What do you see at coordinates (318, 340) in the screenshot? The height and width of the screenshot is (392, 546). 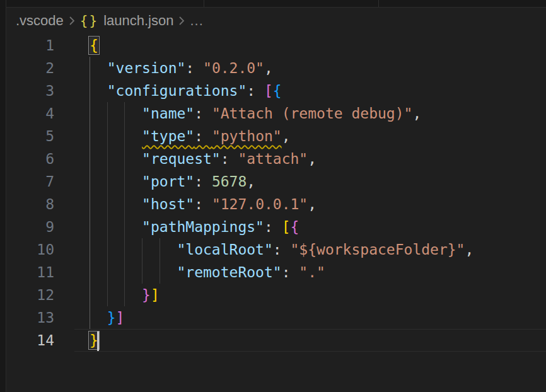 I see `code-line-content: }` at bounding box center [318, 340].